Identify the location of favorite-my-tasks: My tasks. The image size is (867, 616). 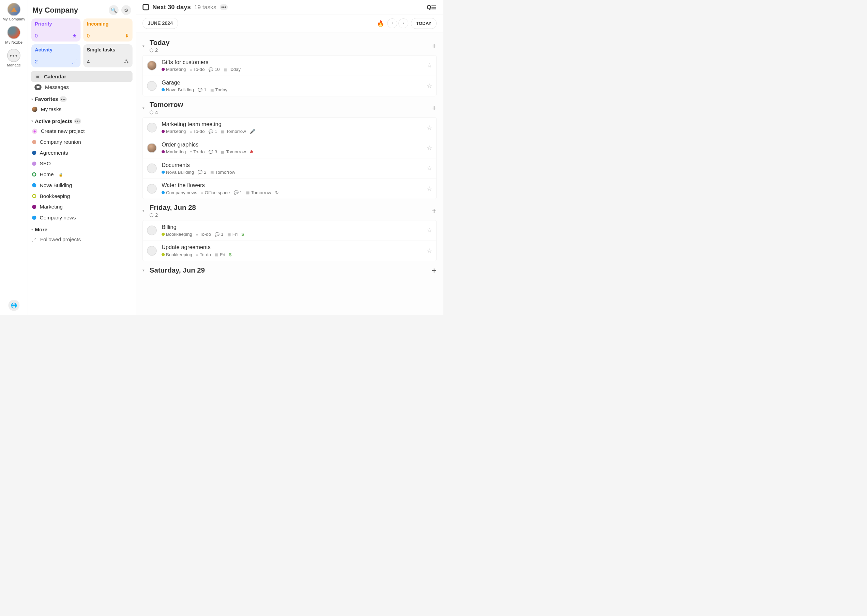
(82, 109).